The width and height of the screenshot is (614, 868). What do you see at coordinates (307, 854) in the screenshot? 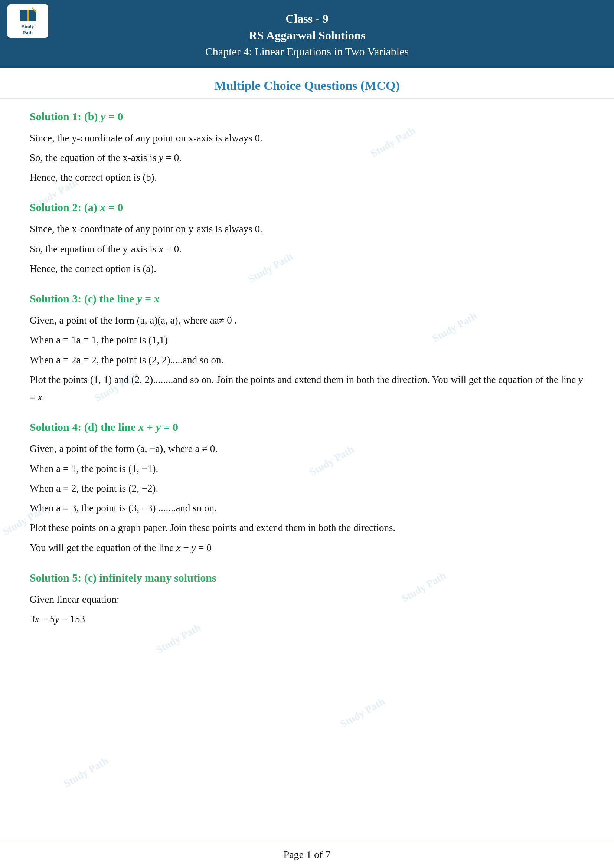
I see `footer: Page 1 of 7` at bounding box center [307, 854].